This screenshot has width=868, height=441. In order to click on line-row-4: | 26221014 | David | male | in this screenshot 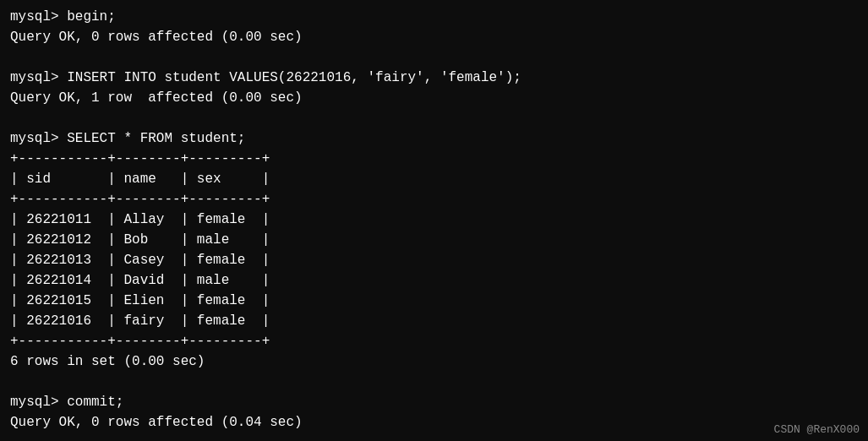, I will do `click(434, 280)`.